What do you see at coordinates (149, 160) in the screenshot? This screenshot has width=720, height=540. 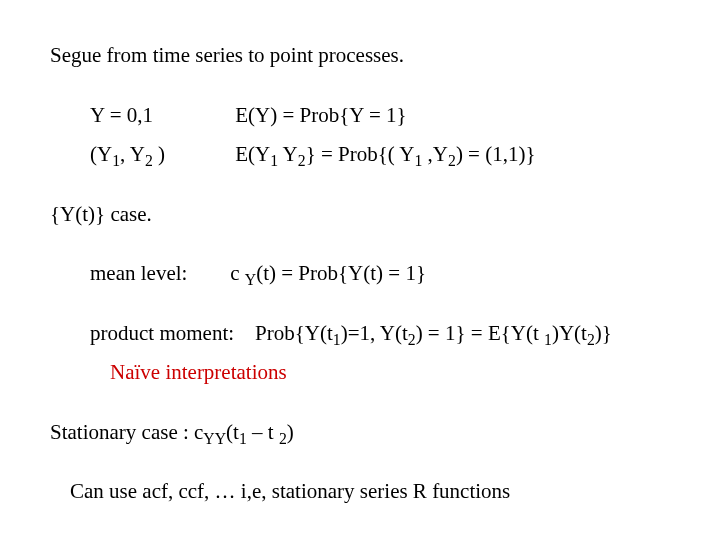 I see `sub-2a: 2` at bounding box center [149, 160].